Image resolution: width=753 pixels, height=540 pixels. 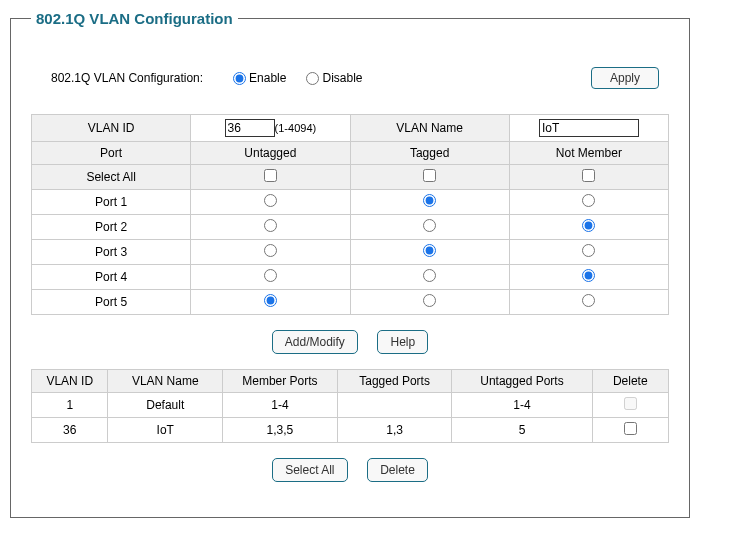 What do you see at coordinates (112, 302) in the screenshot?
I see `port-label: Port 5` at bounding box center [112, 302].